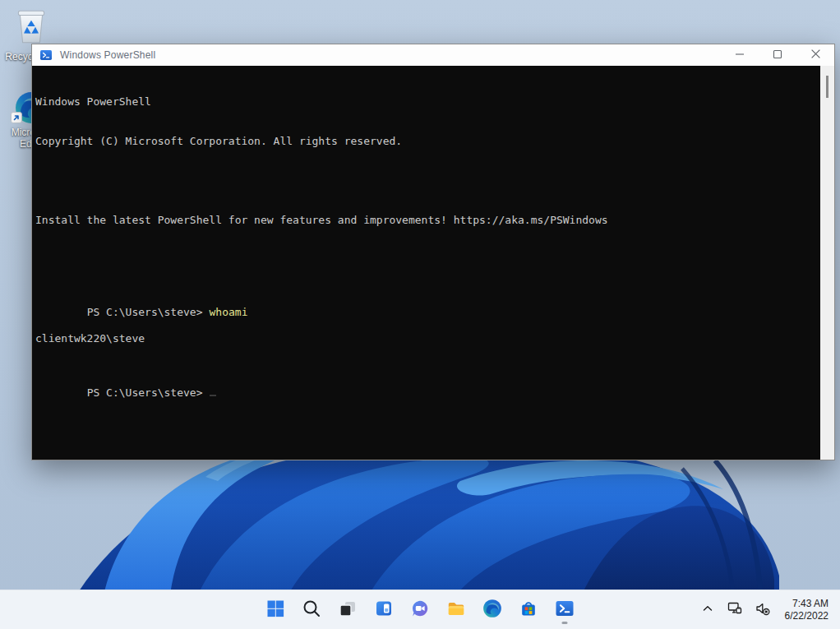  Describe the element at coordinates (384, 609) in the screenshot. I see `taskbar-widgets-button` at that location.